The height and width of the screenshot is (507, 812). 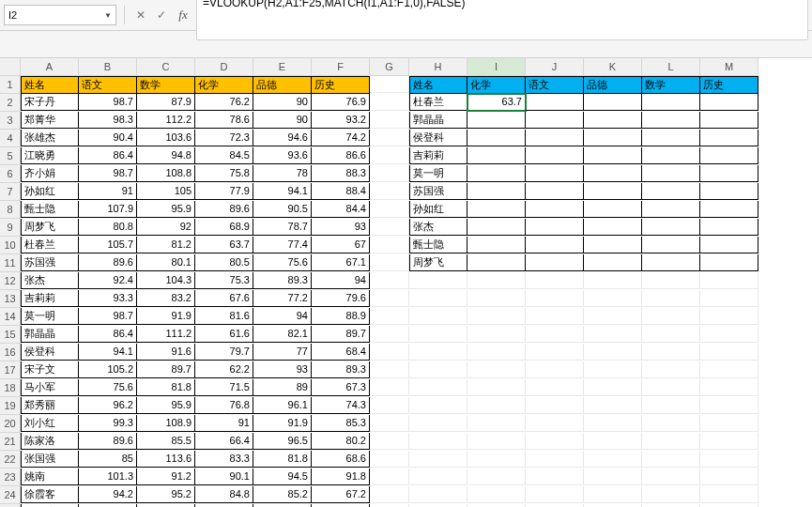 I want to click on col-header-M: M, so click(x=729, y=68).